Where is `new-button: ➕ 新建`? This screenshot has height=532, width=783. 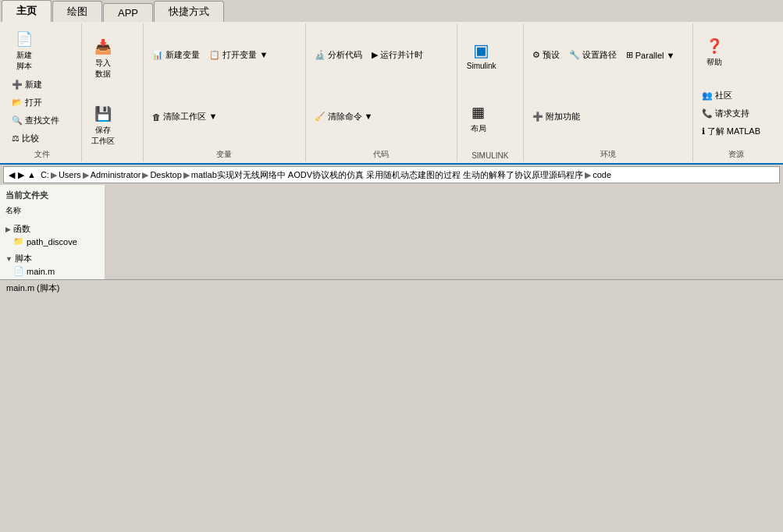 new-button: ➕ 新建 is located at coordinates (36, 84).